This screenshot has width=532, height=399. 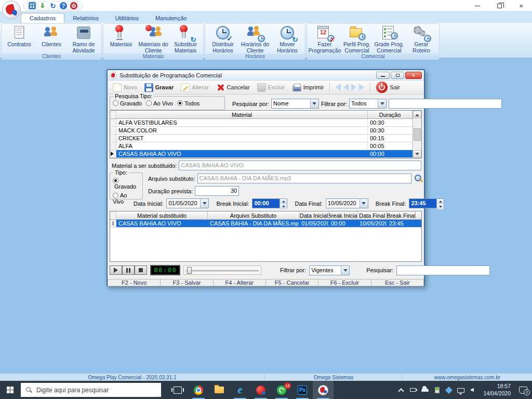 What do you see at coordinates (115, 195) in the screenshot?
I see `radio-tipo-ao-vivo` at bounding box center [115, 195].